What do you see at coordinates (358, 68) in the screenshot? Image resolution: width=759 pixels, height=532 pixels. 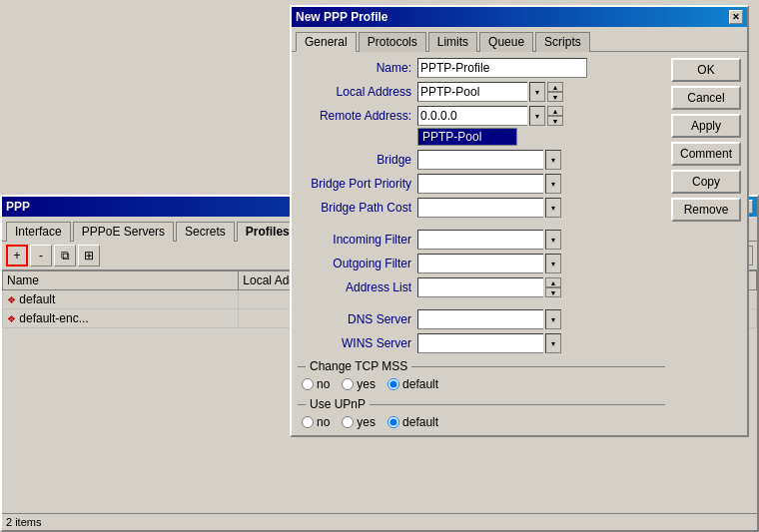 I see `name-label: Name:` at bounding box center [358, 68].